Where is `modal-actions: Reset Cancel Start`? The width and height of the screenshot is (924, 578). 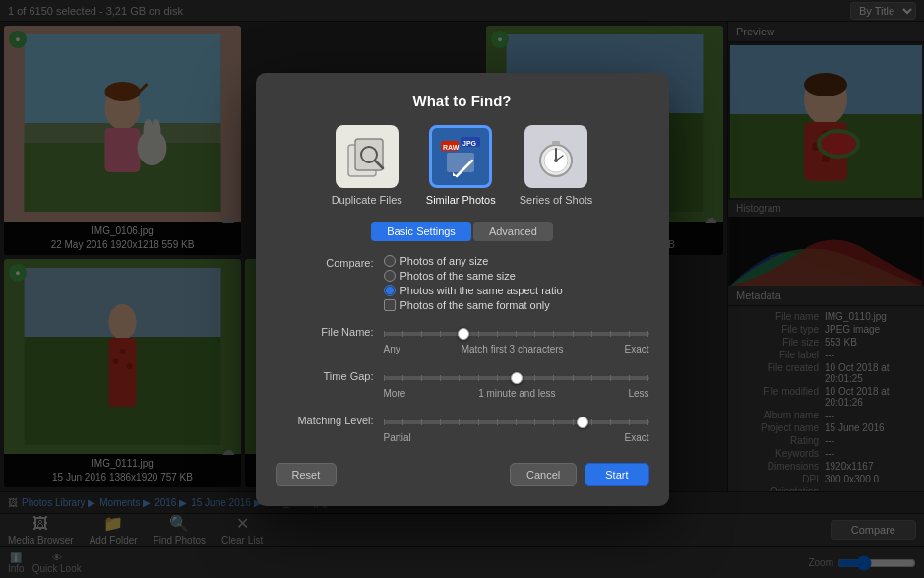 modal-actions: Reset Cancel Start is located at coordinates (462, 475).